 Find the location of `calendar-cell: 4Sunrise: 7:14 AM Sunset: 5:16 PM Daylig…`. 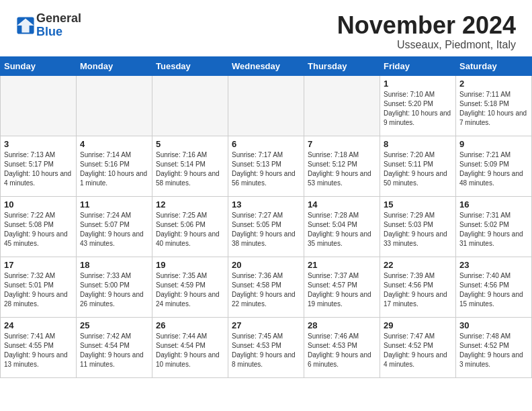

calendar-cell: 4Sunrise: 7:14 AM Sunset: 5:16 PM Daylig… is located at coordinates (114, 166).